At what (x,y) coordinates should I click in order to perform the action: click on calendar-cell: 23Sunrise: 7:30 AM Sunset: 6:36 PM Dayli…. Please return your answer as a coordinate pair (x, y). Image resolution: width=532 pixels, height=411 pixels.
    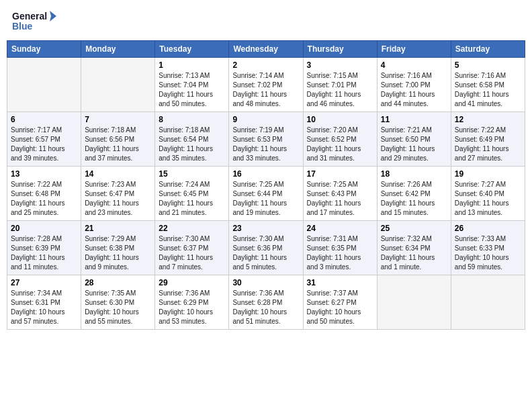
    Looking at the image, I should click on (266, 248).